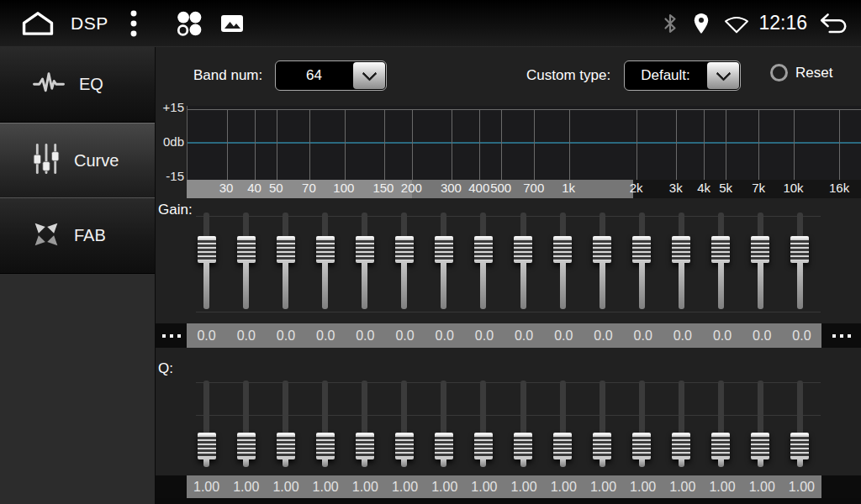 This screenshot has width=861, height=504. Describe the element at coordinates (683, 76) in the screenshot. I see `custom-type-dropdown: Default:` at that location.